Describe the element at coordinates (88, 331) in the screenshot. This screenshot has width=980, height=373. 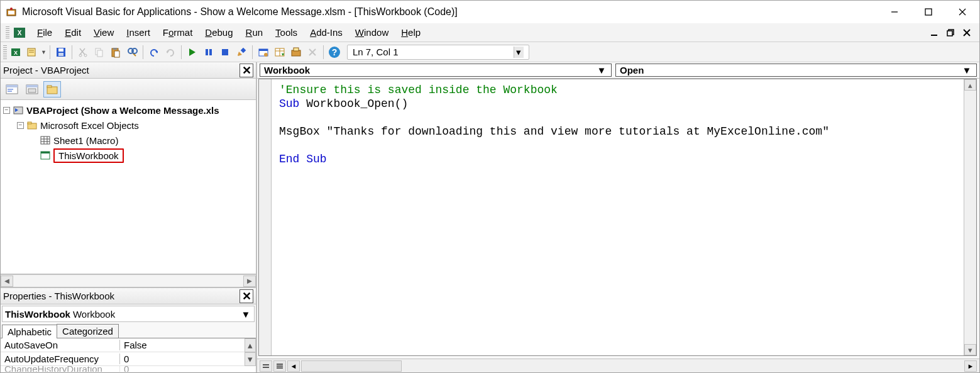
I see `tab-categorized: Categorized` at that location.